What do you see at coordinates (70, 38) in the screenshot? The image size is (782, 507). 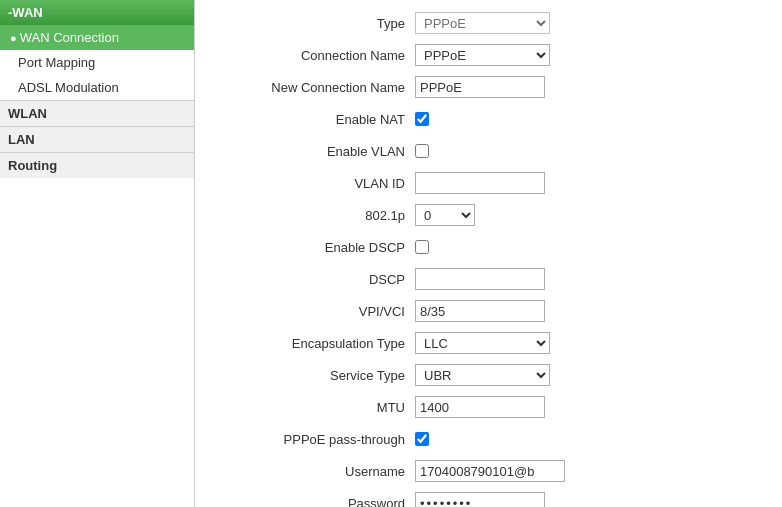 I see `sidebar-item-label: WAN Connection` at bounding box center [70, 38].